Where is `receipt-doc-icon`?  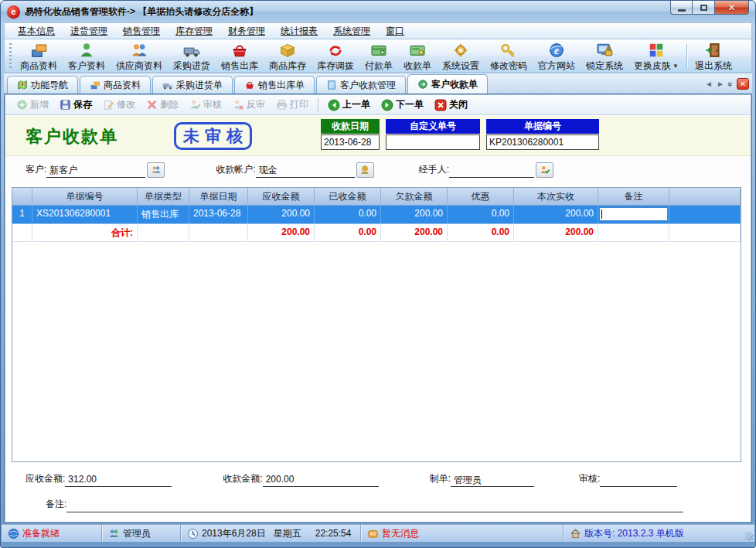
receipt-doc-icon is located at coordinates (423, 84).